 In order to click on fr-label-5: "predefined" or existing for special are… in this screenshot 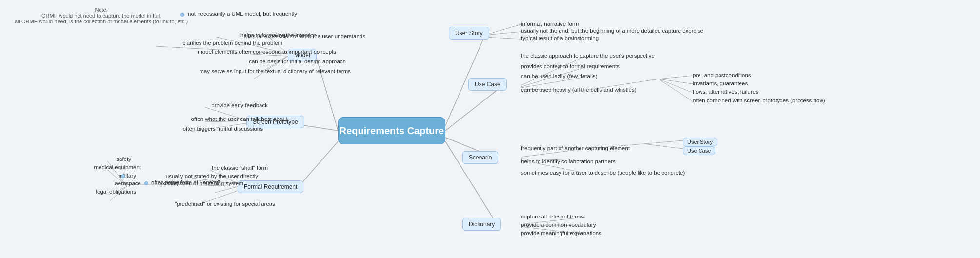, I will do `click(225, 204)`.